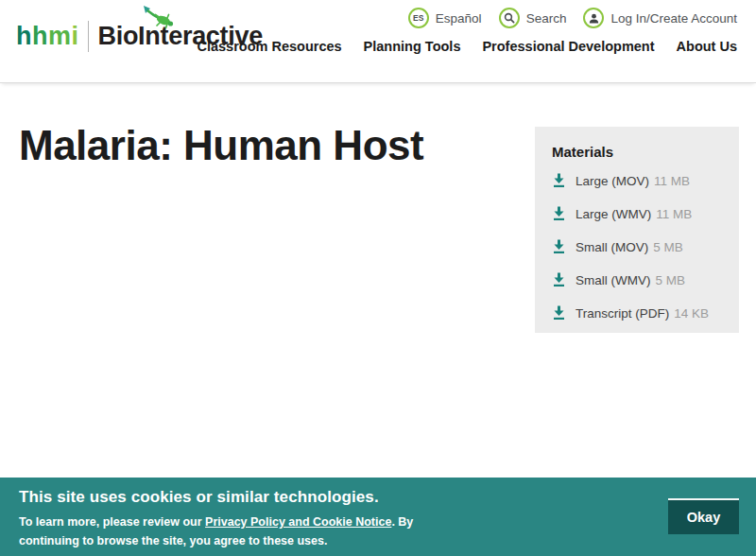 The width and height of the screenshot is (756, 556). I want to click on hhmi-letter: m, so click(60, 36).